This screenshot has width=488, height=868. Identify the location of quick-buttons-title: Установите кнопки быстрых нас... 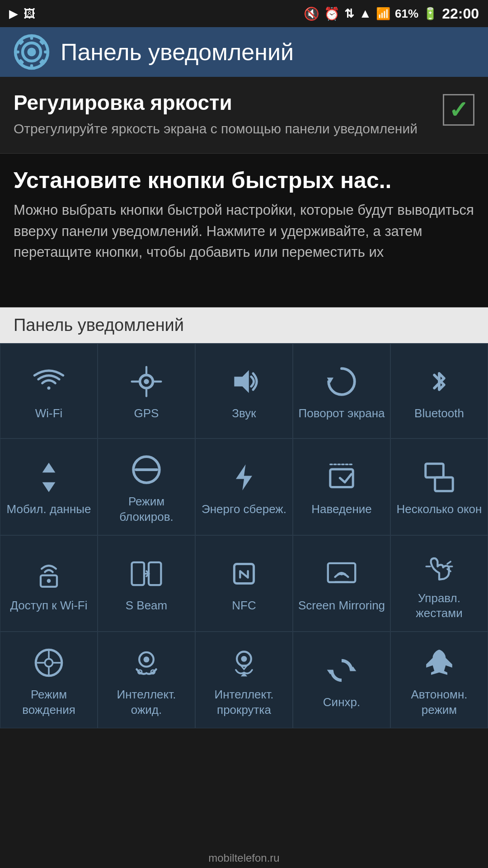
(244, 180).